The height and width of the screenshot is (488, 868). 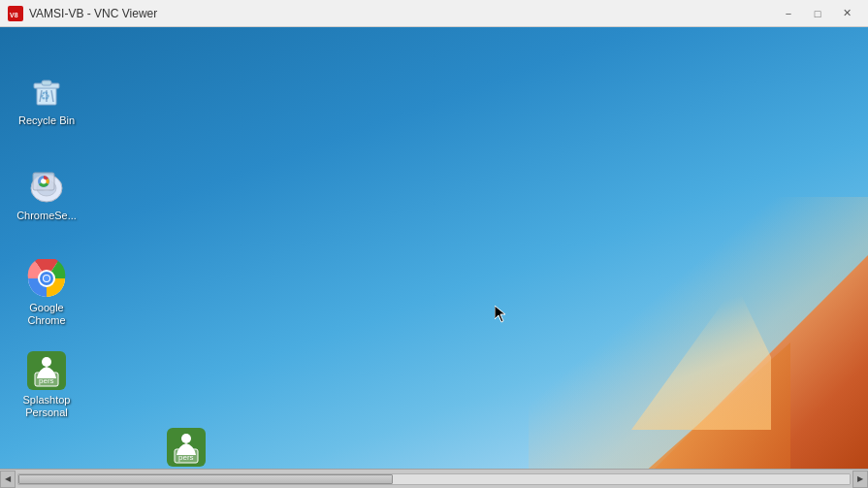 What do you see at coordinates (186, 447) in the screenshot?
I see `taskbar-splashtop: pers` at bounding box center [186, 447].